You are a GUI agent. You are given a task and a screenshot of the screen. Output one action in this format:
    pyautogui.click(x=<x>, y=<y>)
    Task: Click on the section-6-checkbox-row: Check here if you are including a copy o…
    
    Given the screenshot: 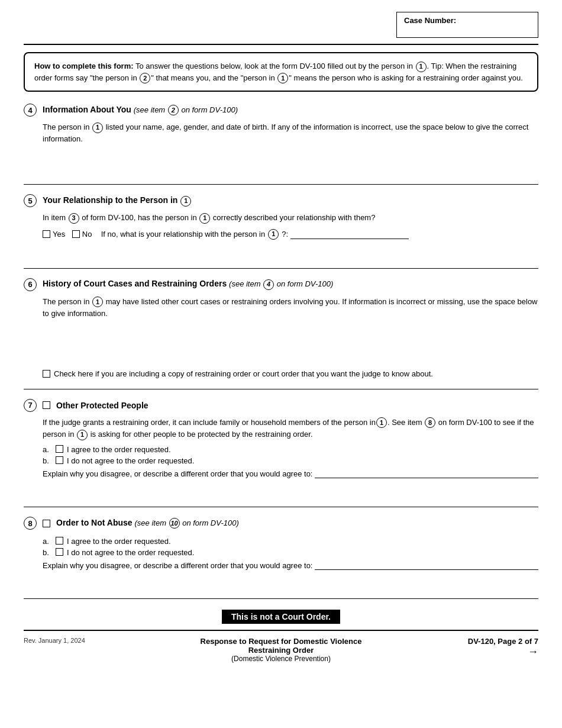 What is the action you would take?
    pyautogui.click(x=290, y=374)
    